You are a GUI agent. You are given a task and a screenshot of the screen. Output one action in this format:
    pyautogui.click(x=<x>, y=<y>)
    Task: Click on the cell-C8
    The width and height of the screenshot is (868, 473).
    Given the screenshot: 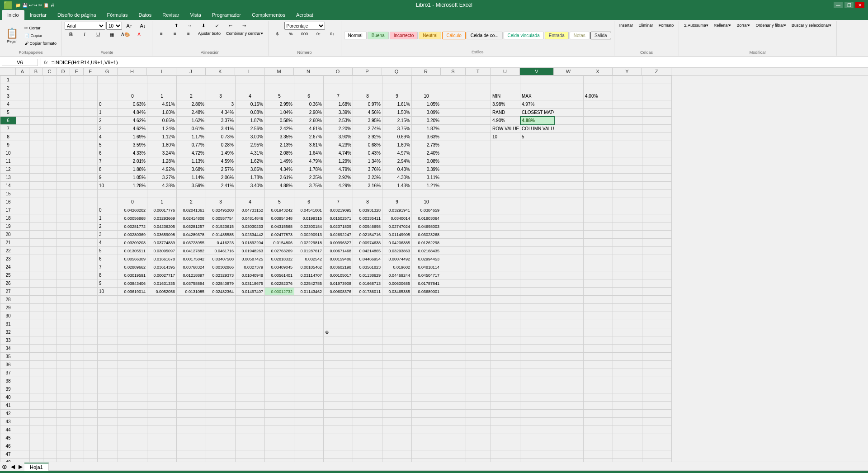 What is the action you would take?
    pyautogui.click(x=50, y=137)
    